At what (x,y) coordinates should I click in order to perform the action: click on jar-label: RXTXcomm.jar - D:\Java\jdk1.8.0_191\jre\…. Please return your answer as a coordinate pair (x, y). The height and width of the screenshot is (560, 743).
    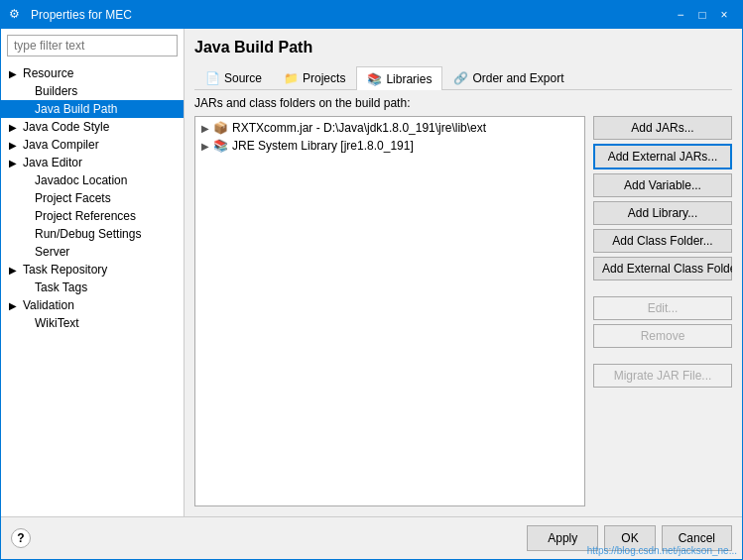
    Looking at the image, I should click on (359, 128).